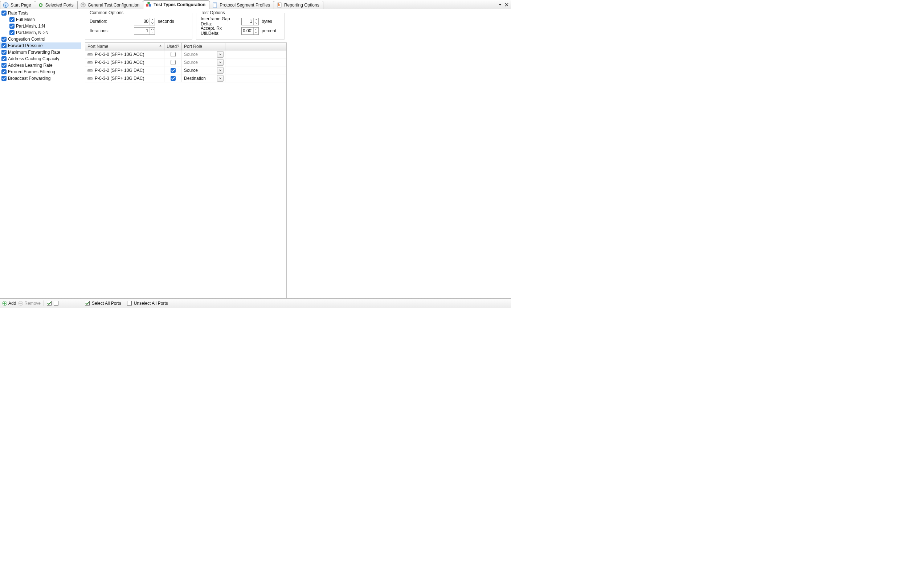  What do you see at coordinates (166, 21) in the screenshot?
I see `duration-unit: seconds` at bounding box center [166, 21].